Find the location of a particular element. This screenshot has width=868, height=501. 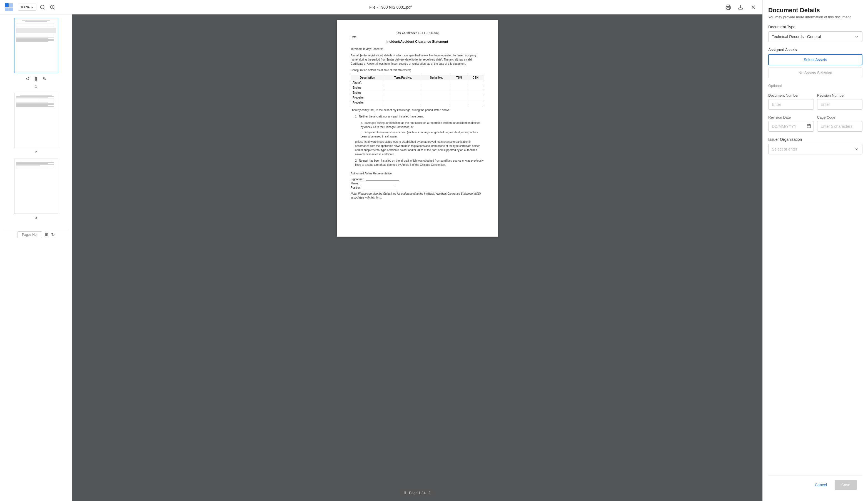

select-assets-button: Select Assets is located at coordinates (815, 60).